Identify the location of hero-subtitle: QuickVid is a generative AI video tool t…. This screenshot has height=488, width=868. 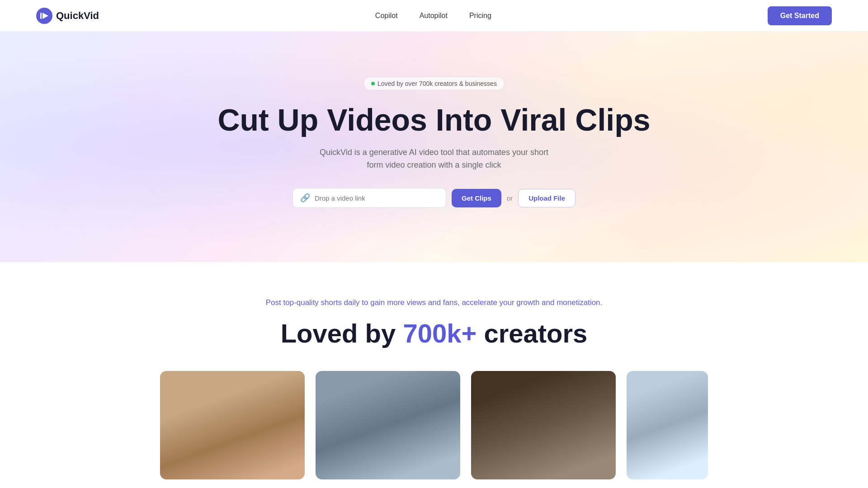
(434, 159).